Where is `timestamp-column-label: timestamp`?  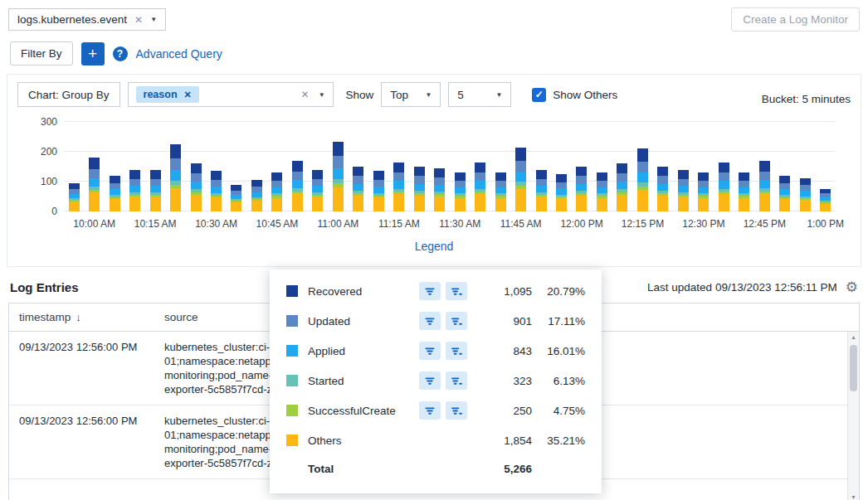
timestamp-column-label: timestamp is located at coordinates (45, 317).